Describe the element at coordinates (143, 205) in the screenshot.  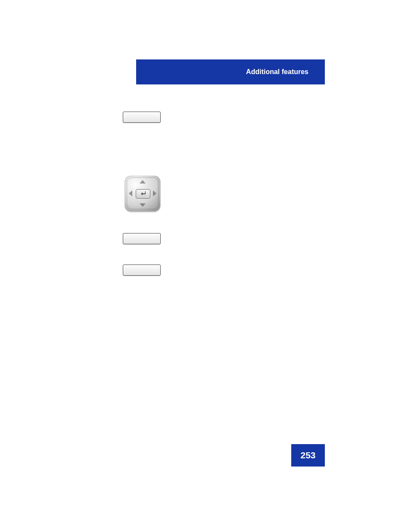
I see `chevron-down-icon` at that location.